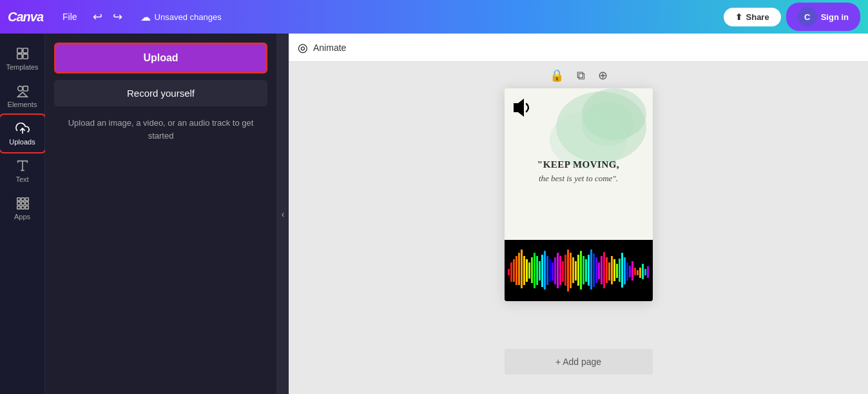  Describe the element at coordinates (117, 17) in the screenshot. I see `redo-button: ↪` at that location.